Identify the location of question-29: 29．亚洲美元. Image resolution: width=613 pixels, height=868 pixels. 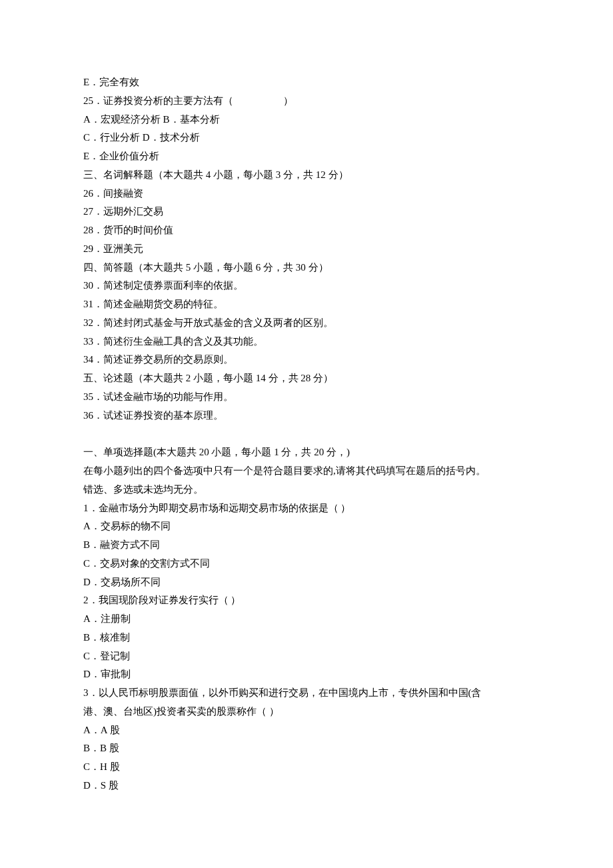
(306, 249).